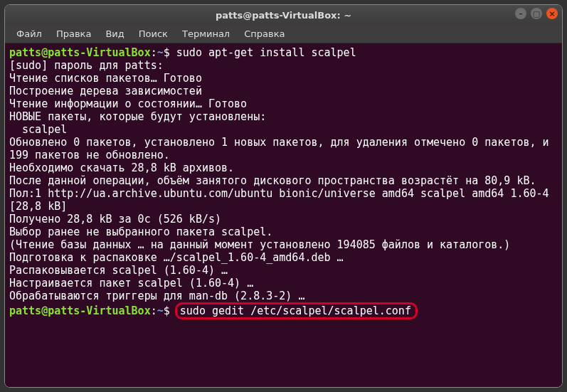  Describe the element at coordinates (283, 65) in the screenshot. I see `output-line: [sudo] пароль для patts:` at that location.